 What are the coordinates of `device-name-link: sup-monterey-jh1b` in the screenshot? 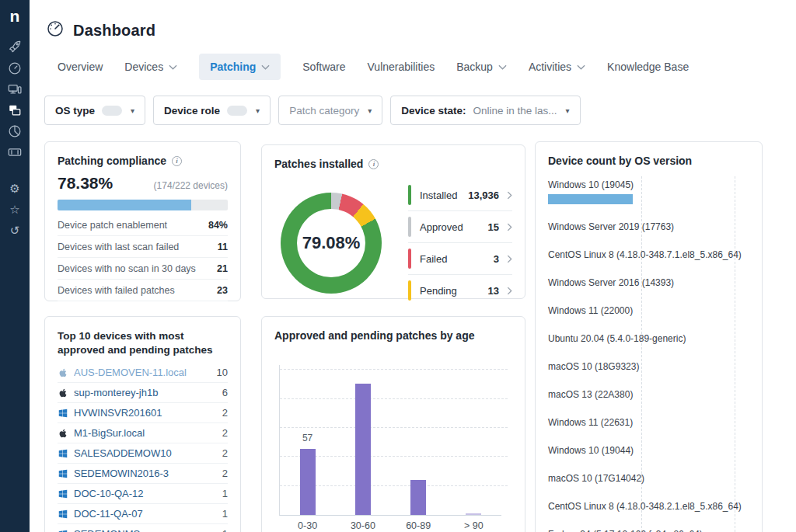 It's located at (145, 393).